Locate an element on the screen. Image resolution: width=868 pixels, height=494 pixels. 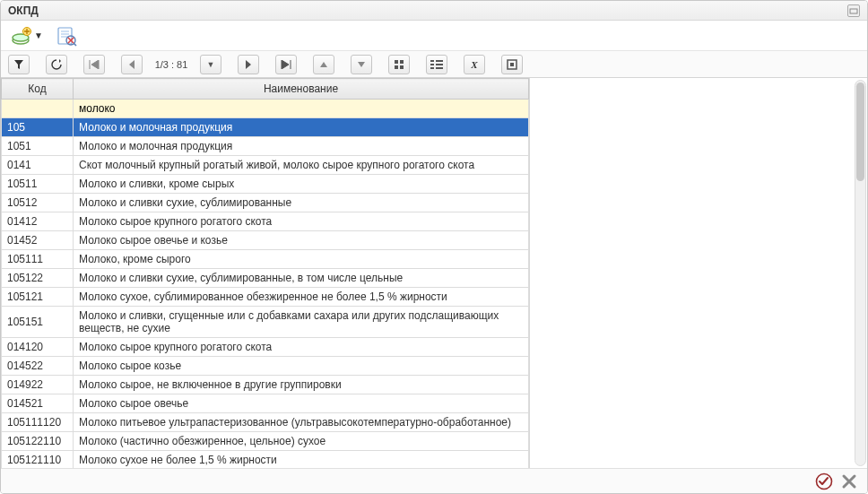
table-row: 014922Молоко сырое, не включенное в друг… is located at coordinates (265, 386).